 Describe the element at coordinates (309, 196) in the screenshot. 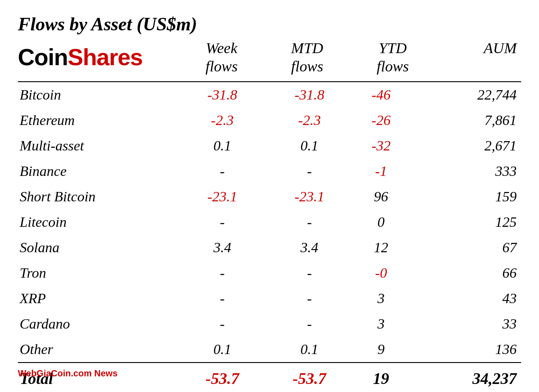

I see `mtd-flow: -23.1` at that location.